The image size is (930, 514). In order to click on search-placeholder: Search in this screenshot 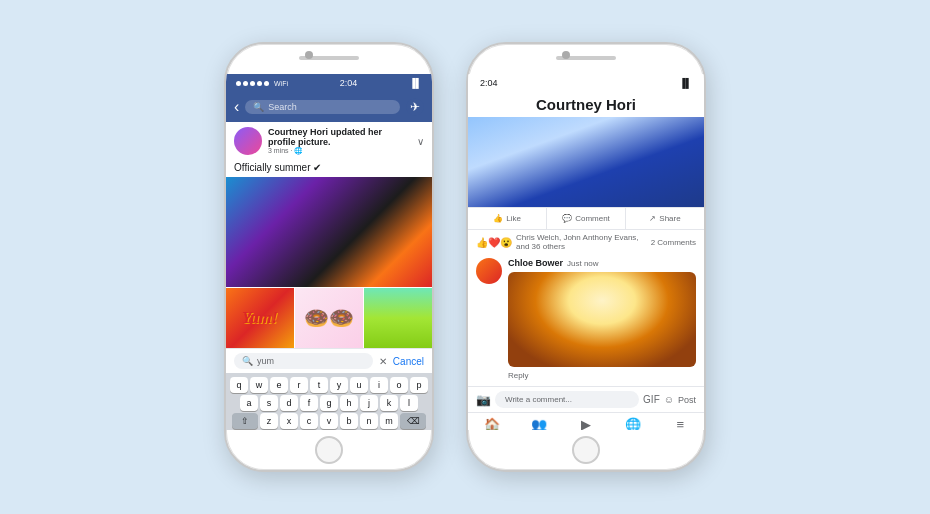, I will do `click(282, 107)`.